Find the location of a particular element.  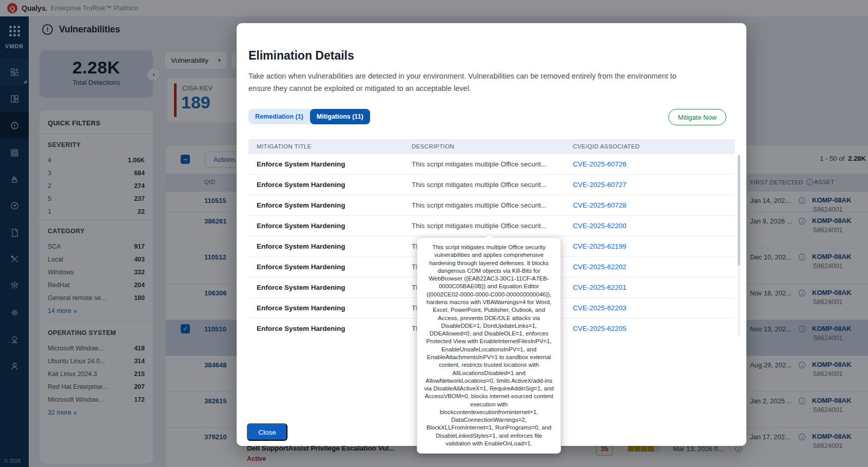

cve-link: CVE-2025-60728 is located at coordinates (600, 206).